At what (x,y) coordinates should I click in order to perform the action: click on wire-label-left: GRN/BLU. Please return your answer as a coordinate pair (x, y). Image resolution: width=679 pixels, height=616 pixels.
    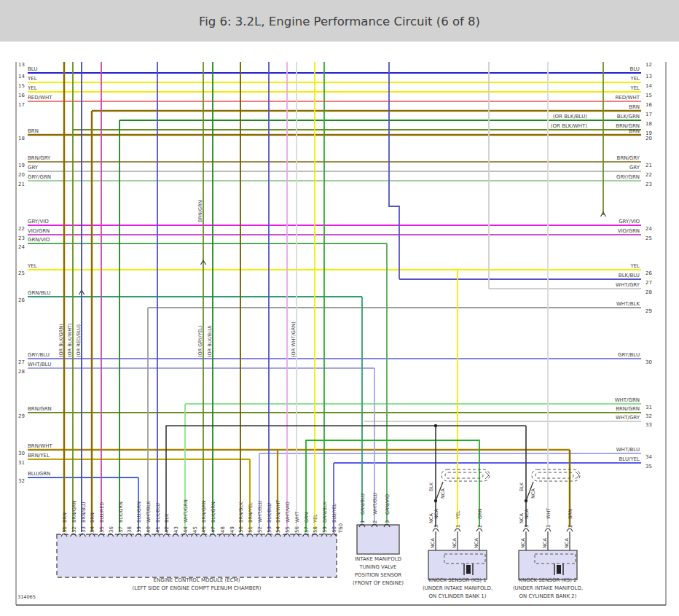
    Looking at the image, I should click on (39, 293).